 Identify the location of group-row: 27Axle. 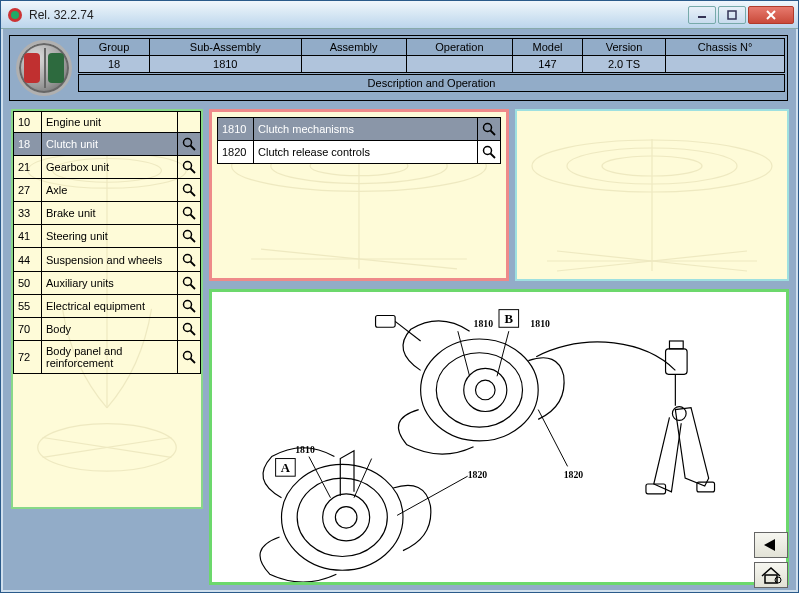
(108, 190).